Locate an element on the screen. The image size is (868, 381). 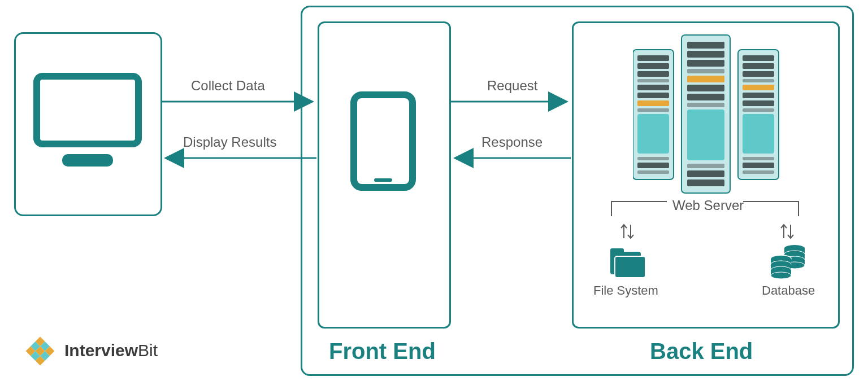
request-label: Request is located at coordinates (512, 86).